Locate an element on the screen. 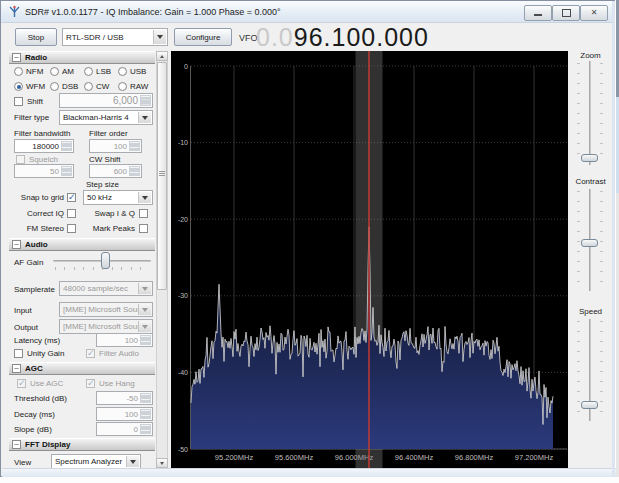 This screenshot has width=619, height=483. title-bar: SDR# v1.0.0.1177 - IQ Imbalance: Gain = … is located at coordinates (308, 12).